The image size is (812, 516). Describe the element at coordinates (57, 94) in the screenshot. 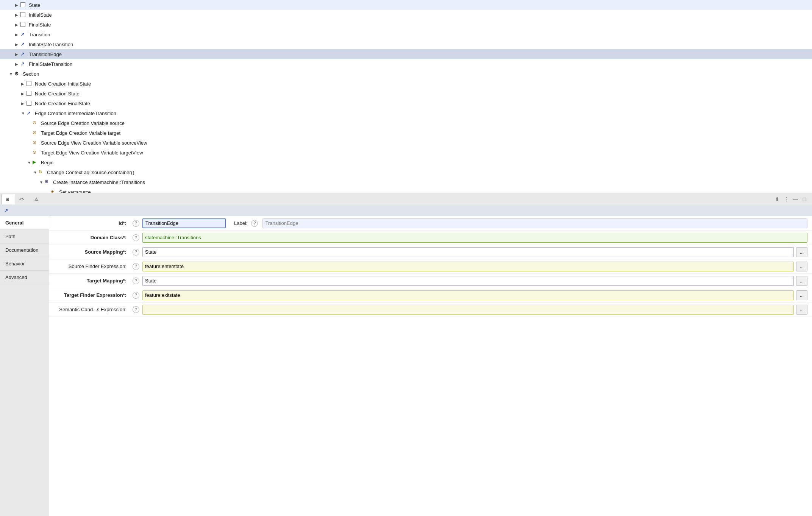

I see `tree-label: Node Creation State` at that location.